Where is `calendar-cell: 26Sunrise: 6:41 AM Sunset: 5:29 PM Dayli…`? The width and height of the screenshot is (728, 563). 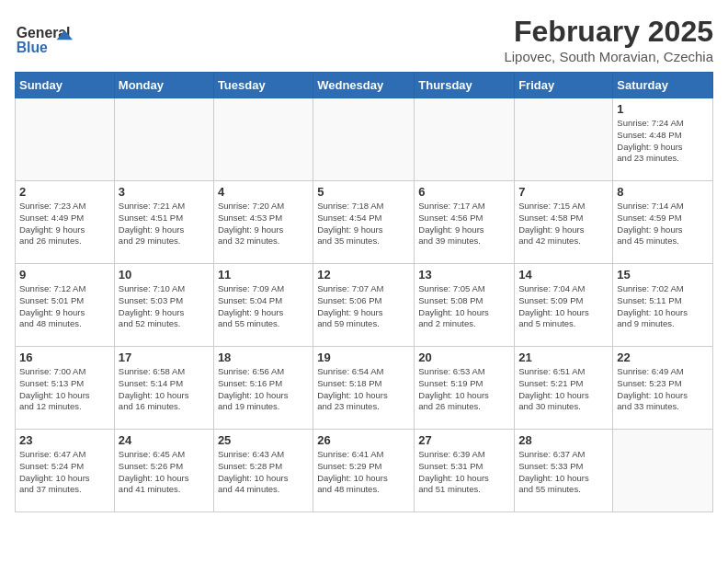 calendar-cell: 26Sunrise: 6:41 AM Sunset: 5:29 PM Dayli… is located at coordinates (364, 471).